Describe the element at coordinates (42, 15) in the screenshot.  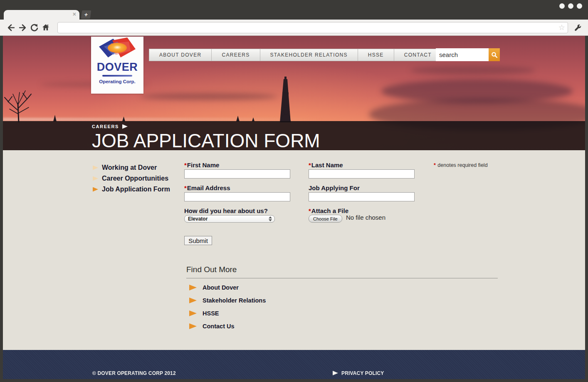
I see `browser-tab: ×` at that location.